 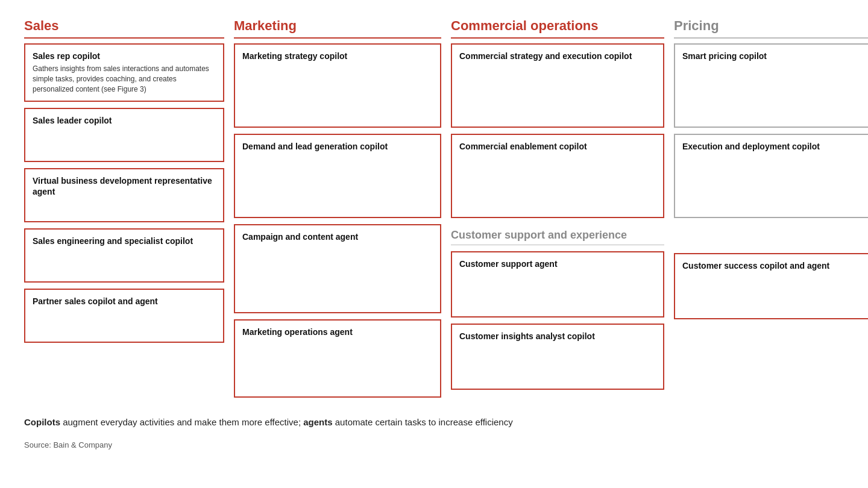 I want to click on footer-text-mid2: automate certain tasks to increase effic…, so click(x=423, y=422).